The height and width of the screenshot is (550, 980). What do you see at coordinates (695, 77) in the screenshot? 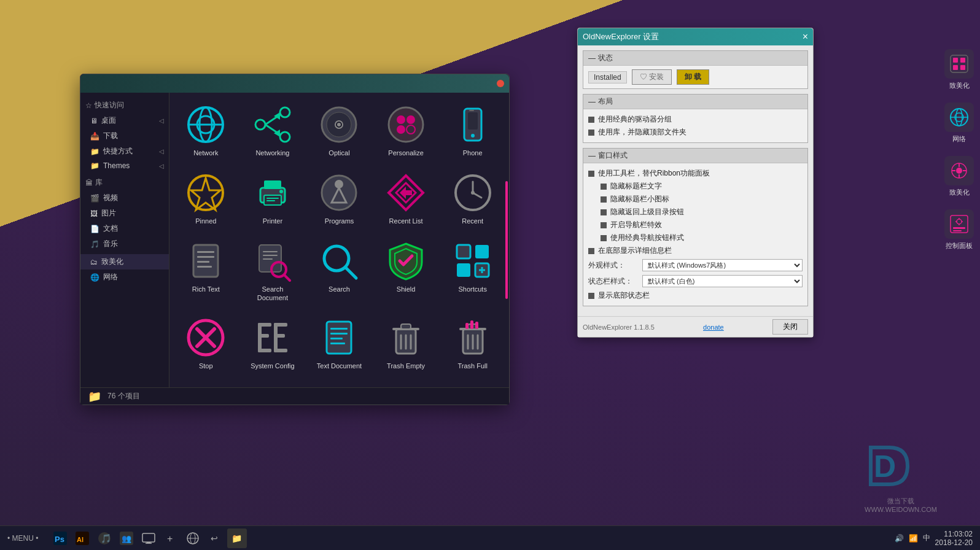
I see `status-section-content: Installed ♡ 安装 卸 载` at bounding box center [695, 77].